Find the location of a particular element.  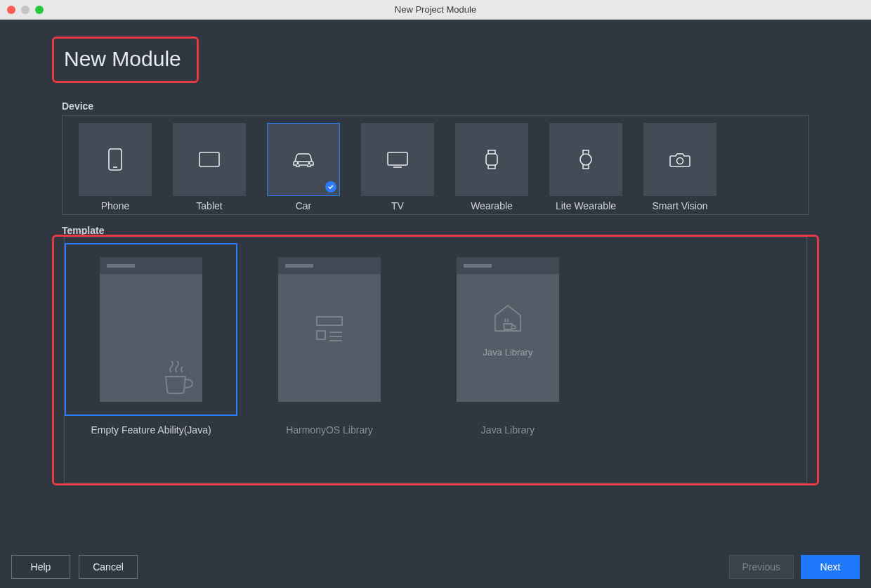

wearable-icon is located at coordinates (492, 159).